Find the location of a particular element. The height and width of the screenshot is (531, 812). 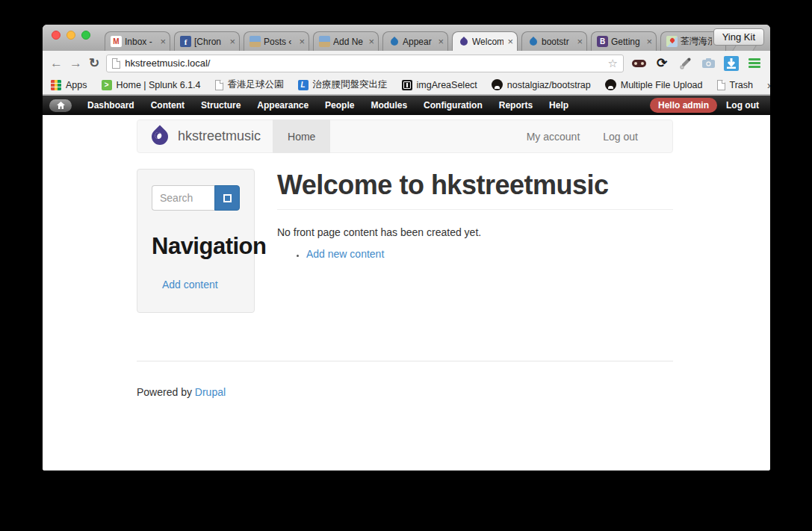

url-text: hkstreetmusic.local/ is located at coordinates (364, 63).